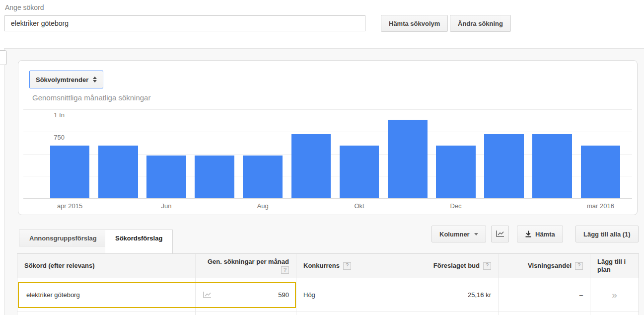 Image resolution: width=644 pixels, height=315 pixels. What do you see at coordinates (540, 234) in the screenshot?
I see `download-button: Hämta` at bounding box center [540, 234].